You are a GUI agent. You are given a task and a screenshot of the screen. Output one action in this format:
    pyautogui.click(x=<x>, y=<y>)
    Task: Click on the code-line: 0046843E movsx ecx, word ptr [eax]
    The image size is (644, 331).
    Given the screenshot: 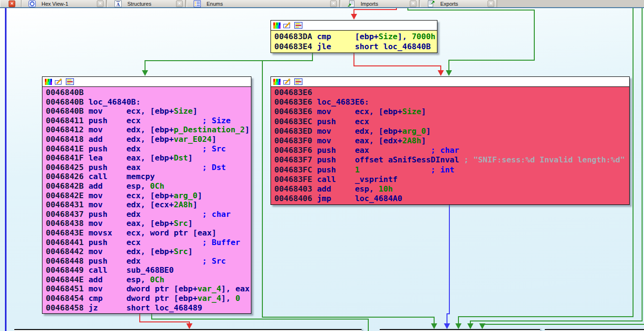 What is the action you would take?
    pyautogui.click(x=148, y=233)
    